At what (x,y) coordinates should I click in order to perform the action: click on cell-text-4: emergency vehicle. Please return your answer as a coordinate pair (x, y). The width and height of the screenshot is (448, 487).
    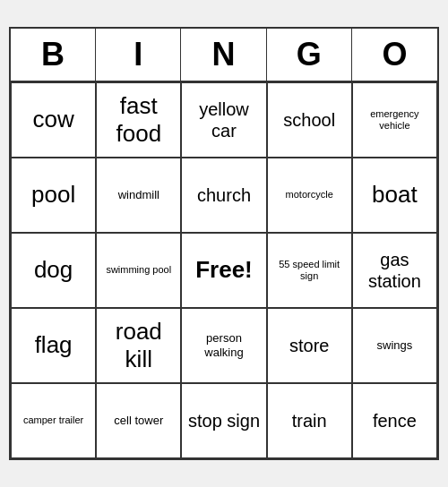
    Looking at the image, I should click on (394, 120).